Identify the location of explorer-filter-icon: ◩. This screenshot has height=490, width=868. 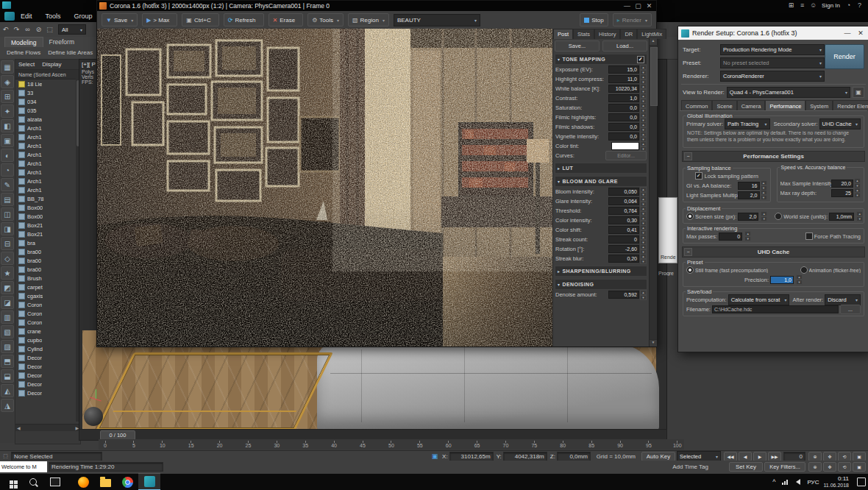
(7, 288).